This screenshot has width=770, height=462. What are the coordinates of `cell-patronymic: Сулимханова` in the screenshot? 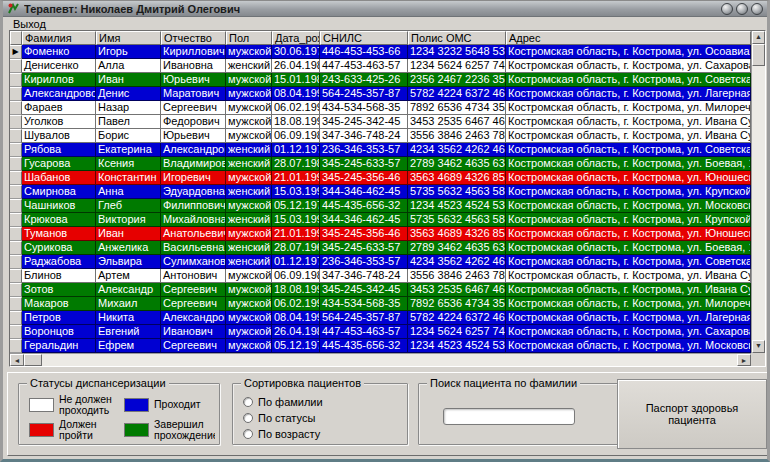 It's located at (194, 262).